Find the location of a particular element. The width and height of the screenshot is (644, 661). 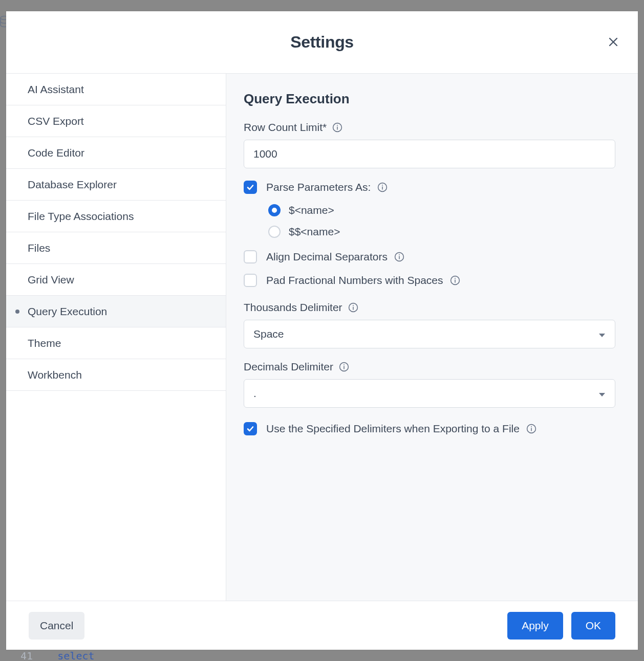

close-icon is located at coordinates (613, 42).